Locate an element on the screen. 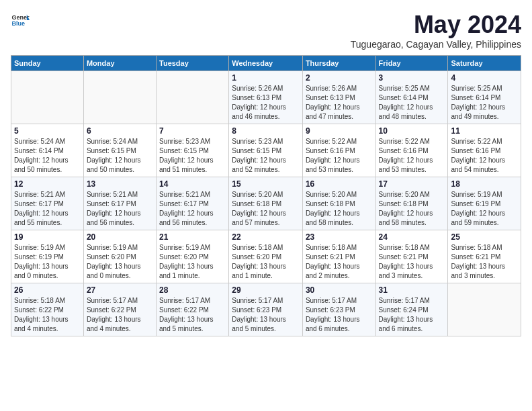 The image size is (532, 411). calendar-cell: 21Sunrise: 5:19 AM Sunset: 6:20 PM Dayli… is located at coordinates (193, 257).